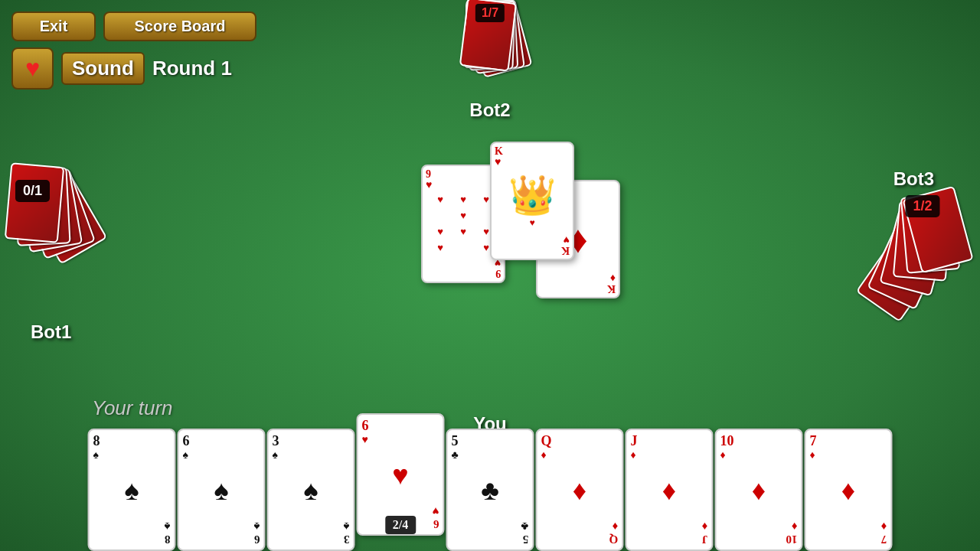 This screenshot has height=551, width=980. Describe the element at coordinates (914, 179) in the screenshot. I see `bot3-name-label: Bot3` at that location.